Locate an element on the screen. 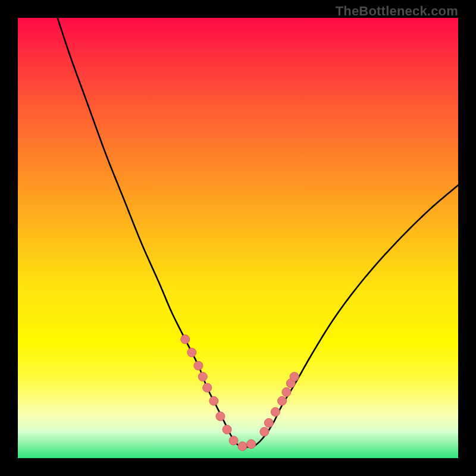  watermark-text: TheBottleneck.com is located at coordinates (397, 11).